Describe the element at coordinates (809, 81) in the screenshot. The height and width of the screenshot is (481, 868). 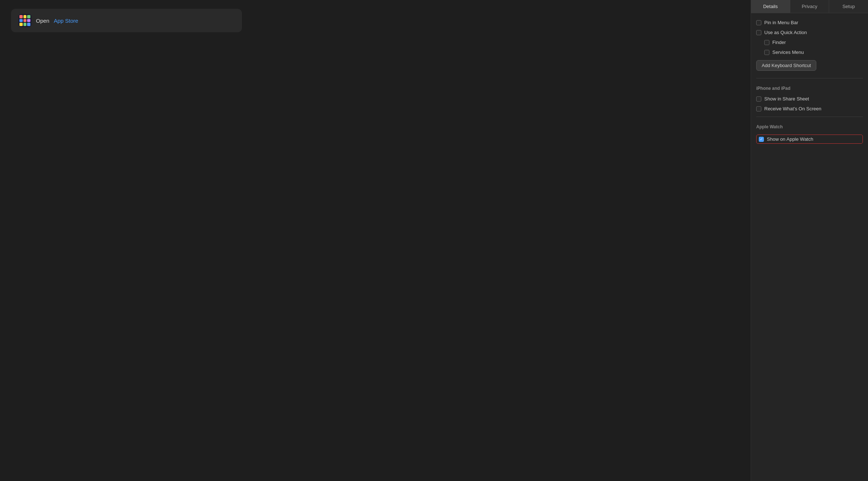
I see `sidebar-content: Pin in Menu Bar Use as Quick Action Find…` at that location.